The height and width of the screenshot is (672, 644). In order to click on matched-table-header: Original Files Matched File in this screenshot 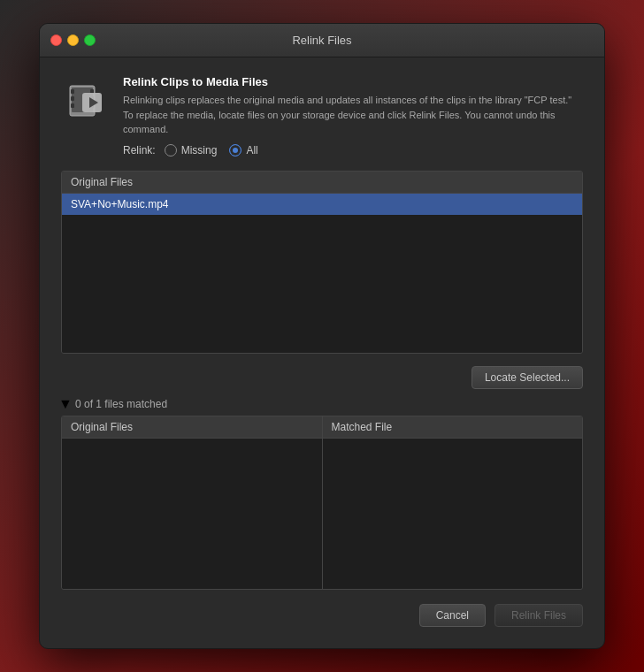, I will do `click(322, 428)`.